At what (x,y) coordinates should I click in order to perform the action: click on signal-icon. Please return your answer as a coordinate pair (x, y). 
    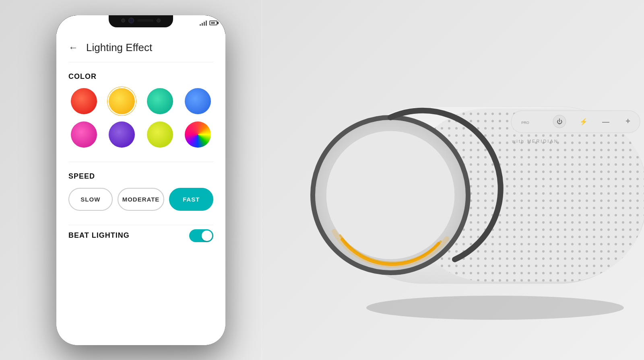
    Looking at the image, I should click on (203, 23).